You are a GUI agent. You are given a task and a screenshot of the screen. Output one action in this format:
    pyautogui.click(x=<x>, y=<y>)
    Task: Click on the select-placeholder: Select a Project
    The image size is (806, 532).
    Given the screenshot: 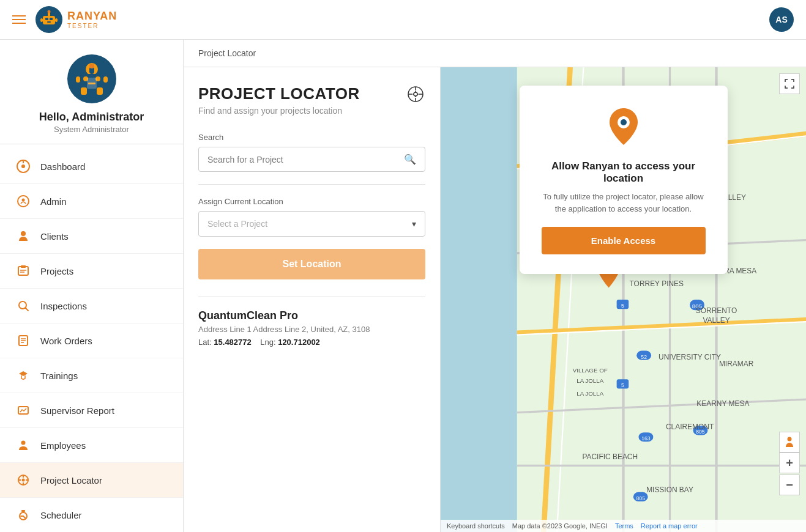 What is the action you would take?
    pyautogui.click(x=237, y=224)
    